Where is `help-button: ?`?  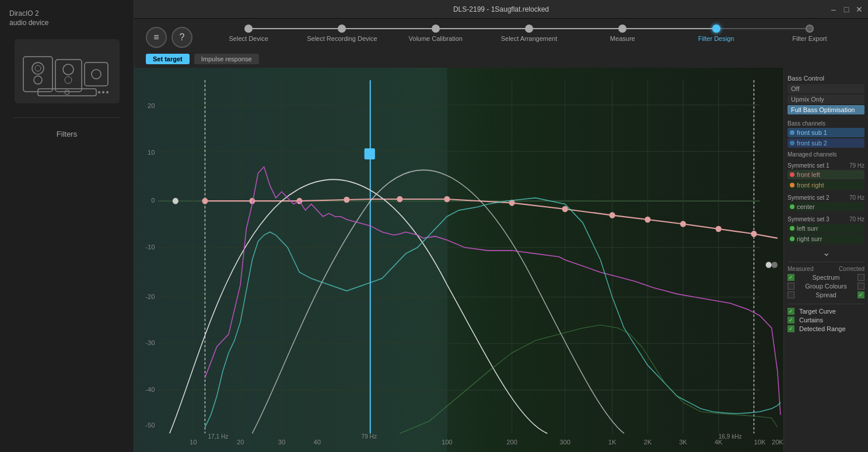
help-button: ? is located at coordinates (182, 37).